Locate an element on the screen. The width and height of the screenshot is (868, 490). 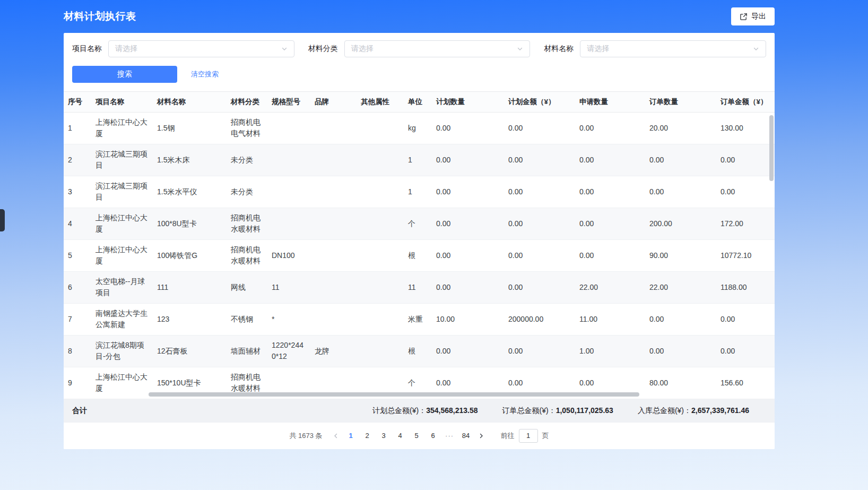
project-name-select: 请选择 is located at coordinates (202, 49).